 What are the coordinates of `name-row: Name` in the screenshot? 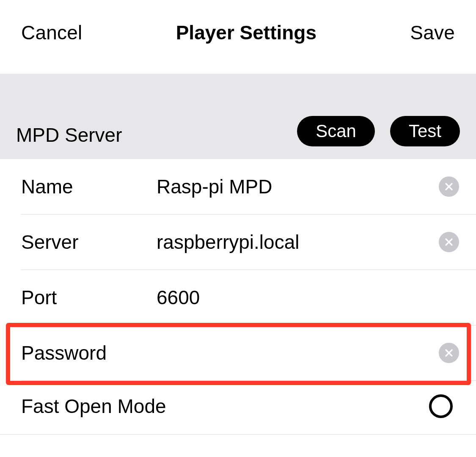 It's located at (249, 187).